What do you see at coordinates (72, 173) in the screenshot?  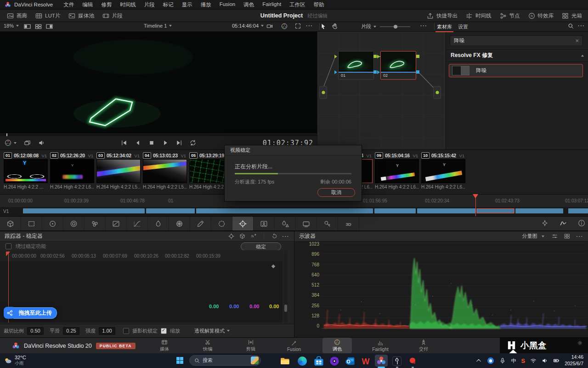 I see `clip-thumbnail-item: 02 05:12:26:20 V1 H.264 High 4:2:2 L6...` at bounding box center [72, 173].